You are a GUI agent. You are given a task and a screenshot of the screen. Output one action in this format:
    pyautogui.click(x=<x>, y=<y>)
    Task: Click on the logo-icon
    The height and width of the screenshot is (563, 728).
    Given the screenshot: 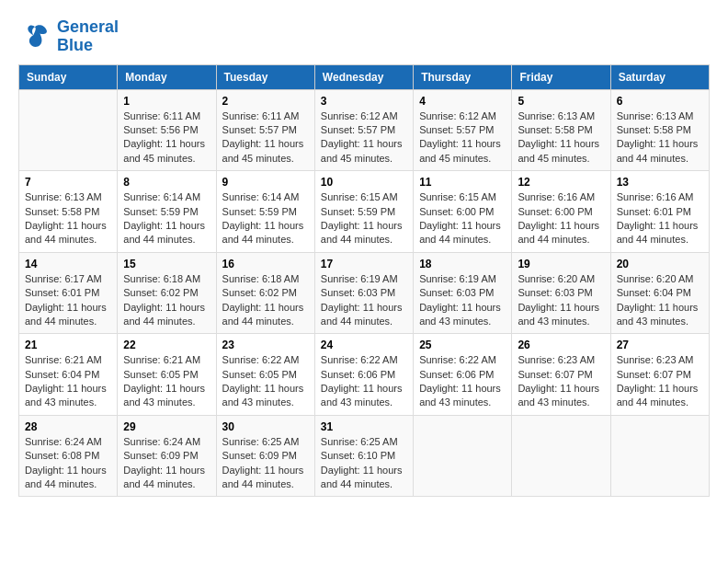 What is the action you would take?
    pyautogui.click(x=35, y=37)
    